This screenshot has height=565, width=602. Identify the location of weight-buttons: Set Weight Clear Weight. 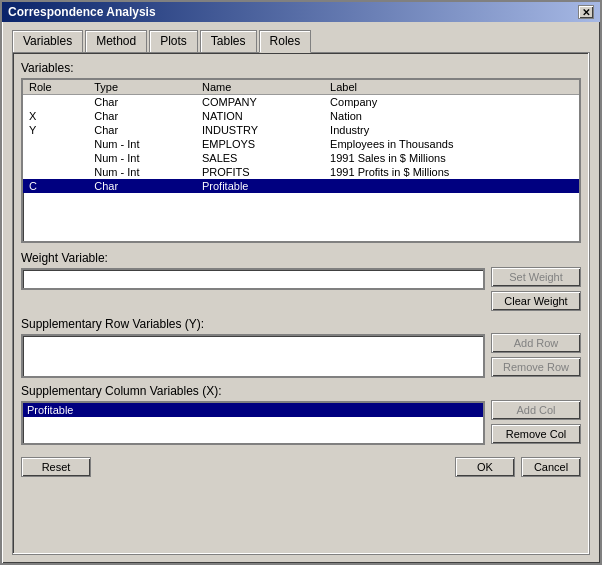
(536, 289).